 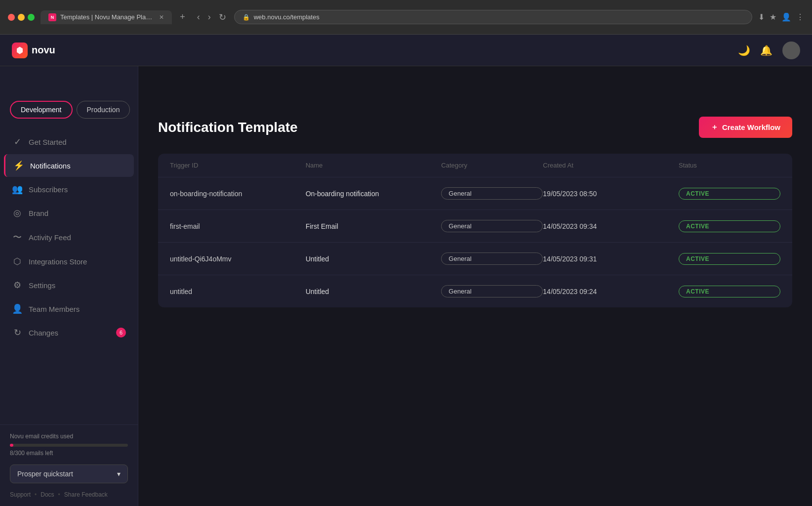 I want to click on sidebar-item-settings: ⚙ Settings, so click(x=69, y=285).